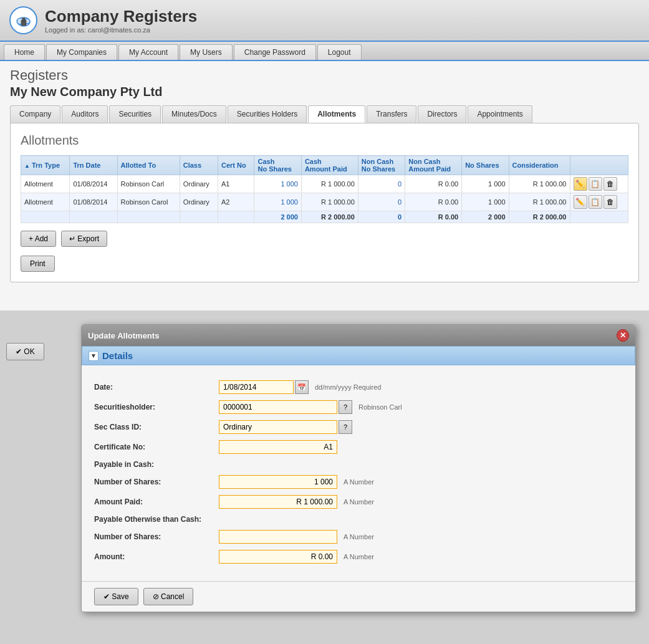 This screenshot has width=649, height=644. What do you see at coordinates (358, 502) in the screenshot?
I see `amount-paid-row: Amount Paid: A Number` at bounding box center [358, 502].